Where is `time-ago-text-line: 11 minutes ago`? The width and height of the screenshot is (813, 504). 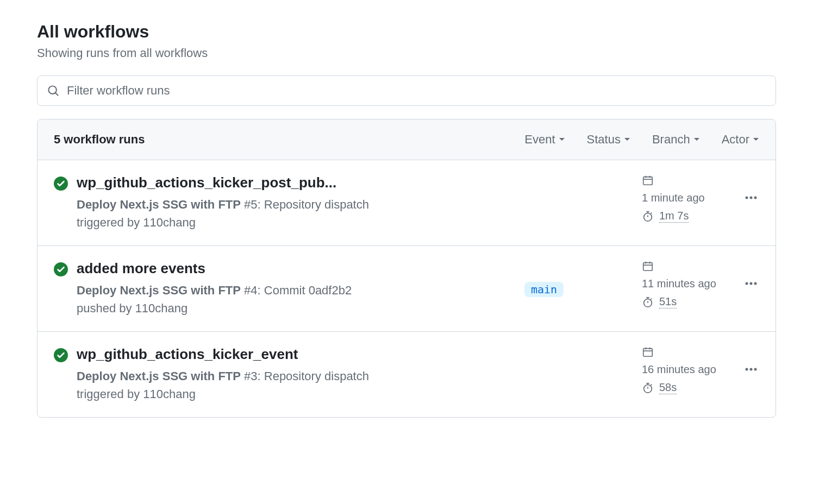 time-ago-text-line: 11 minutes ago is located at coordinates (688, 284).